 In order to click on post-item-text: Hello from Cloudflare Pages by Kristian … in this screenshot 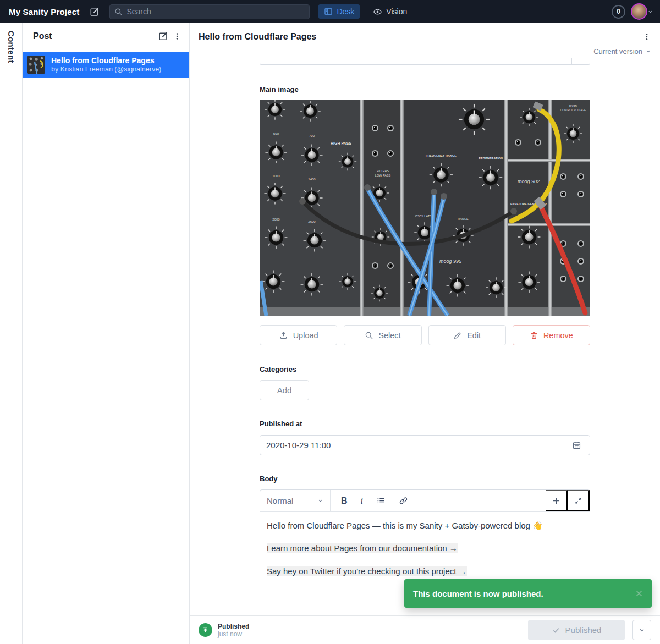, I will do `click(106, 65)`.